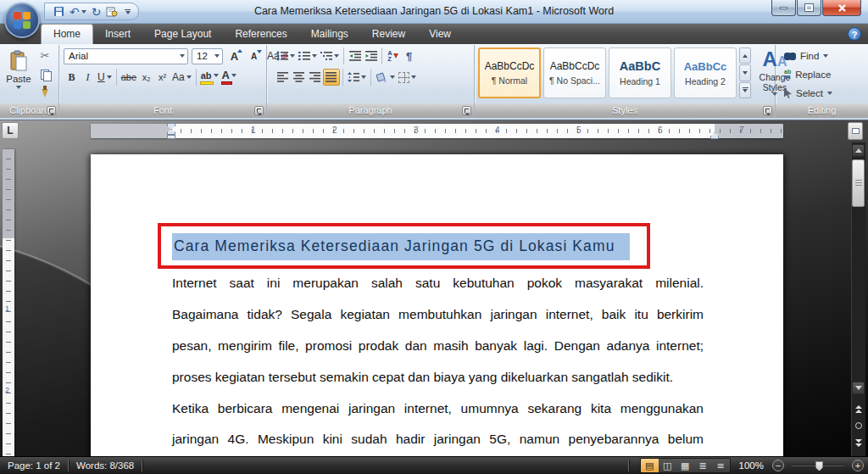  I want to click on body-line: pesan, mengirim file, promosi prodak dan…, so click(437, 346).